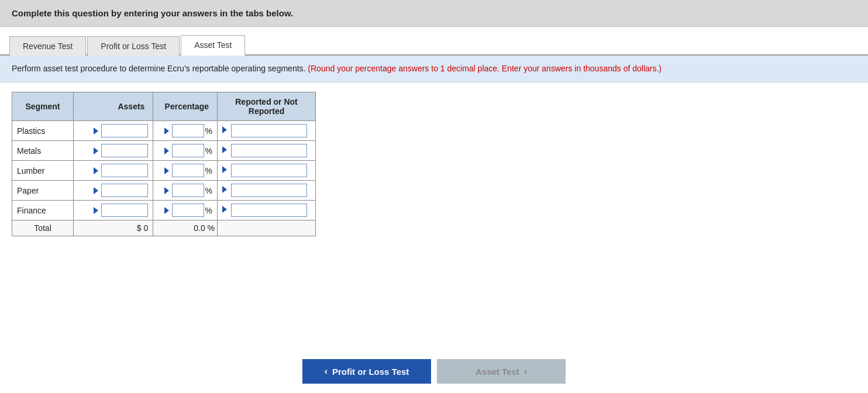 The height and width of the screenshot is (393, 868). Describe the element at coordinates (267, 106) in the screenshot. I see `col-header-reported: Reported or Not Reported` at that location.